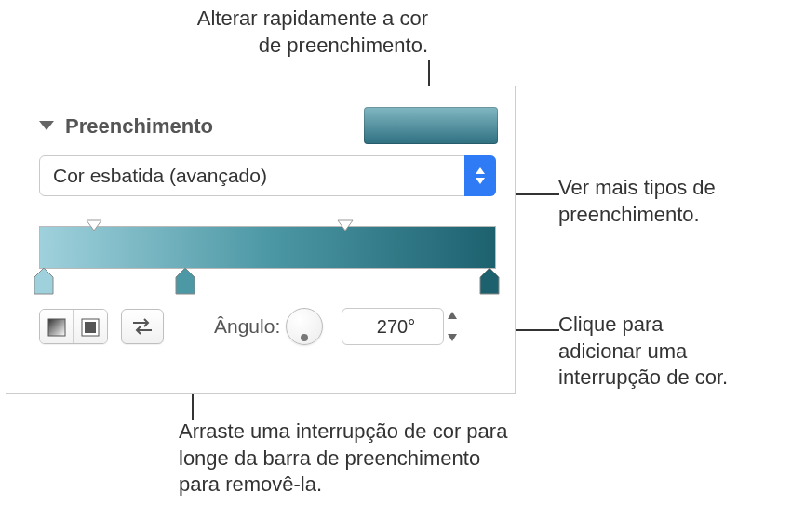 Image resolution: width=805 pixels, height=532 pixels. What do you see at coordinates (431, 126) in the screenshot?
I see `color-swatch` at bounding box center [431, 126].